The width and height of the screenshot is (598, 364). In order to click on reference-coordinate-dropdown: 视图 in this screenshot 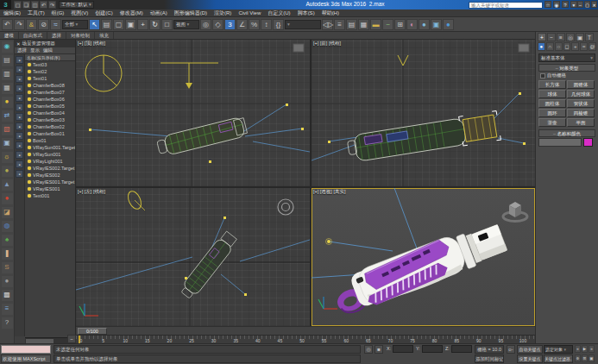, I will do `click(186, 24)`.